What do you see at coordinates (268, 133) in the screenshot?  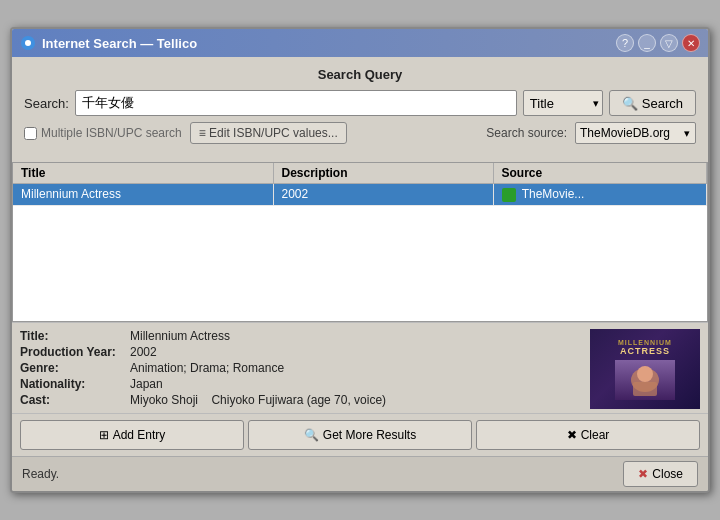 I see `edit-isbn-button: ≡ Edit ISBN/UPC values...` at bounding box center [268, 133].